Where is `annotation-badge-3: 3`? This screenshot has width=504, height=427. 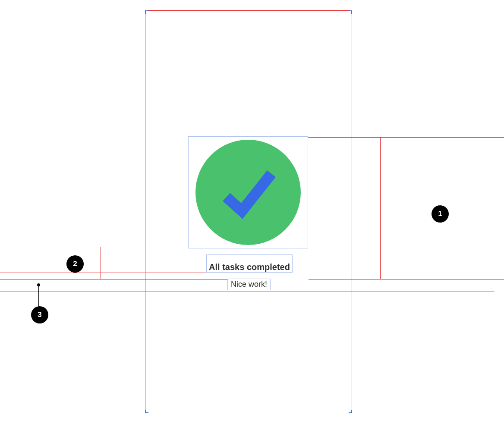 annotation-badge-3: 3 is located at coordinates (40, 315).